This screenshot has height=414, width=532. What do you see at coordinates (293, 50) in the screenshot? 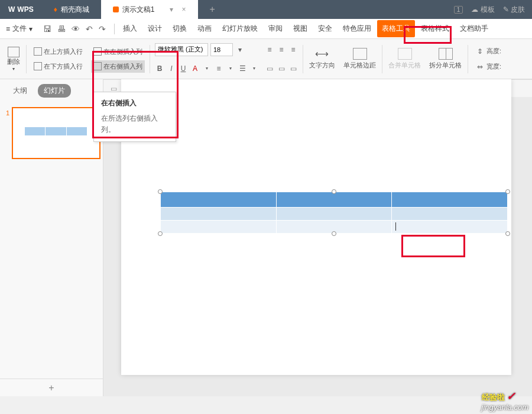
I see `align-right-icon: ≡` at bounding box center [293, 50].